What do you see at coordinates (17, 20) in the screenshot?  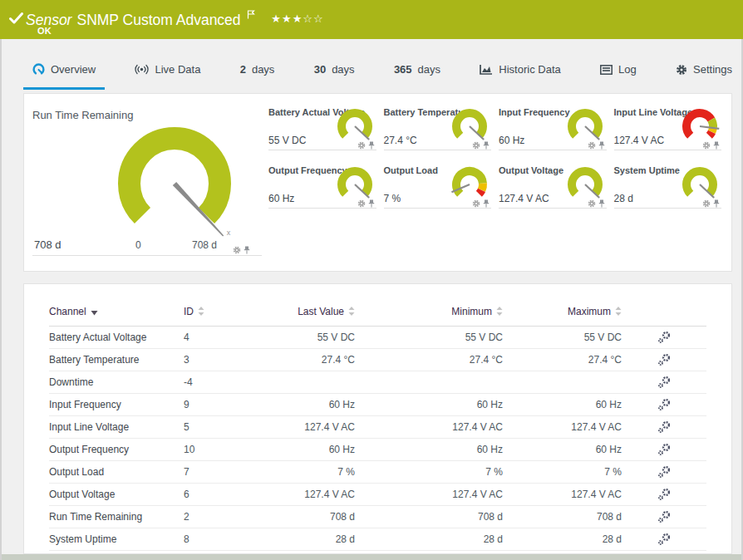 I see `ok-check-icon` at bounding box center [17, 20].